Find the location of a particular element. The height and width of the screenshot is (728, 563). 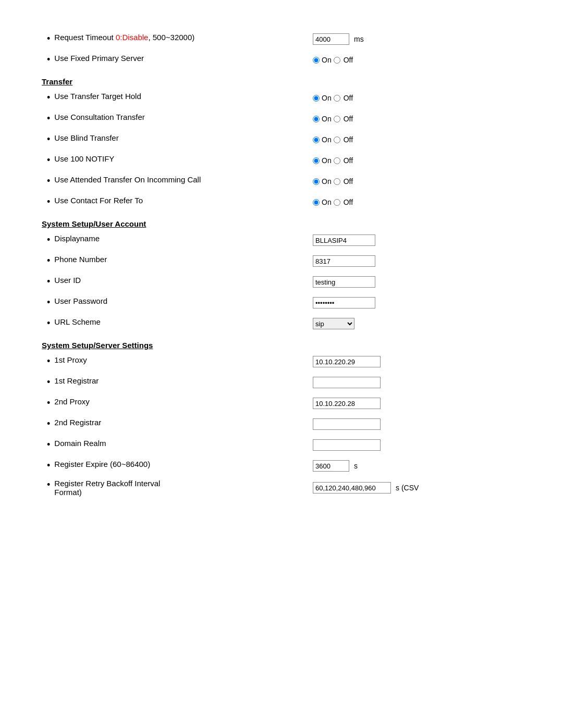

fixed-primary-on-radio is located at coordinates (316, 60).